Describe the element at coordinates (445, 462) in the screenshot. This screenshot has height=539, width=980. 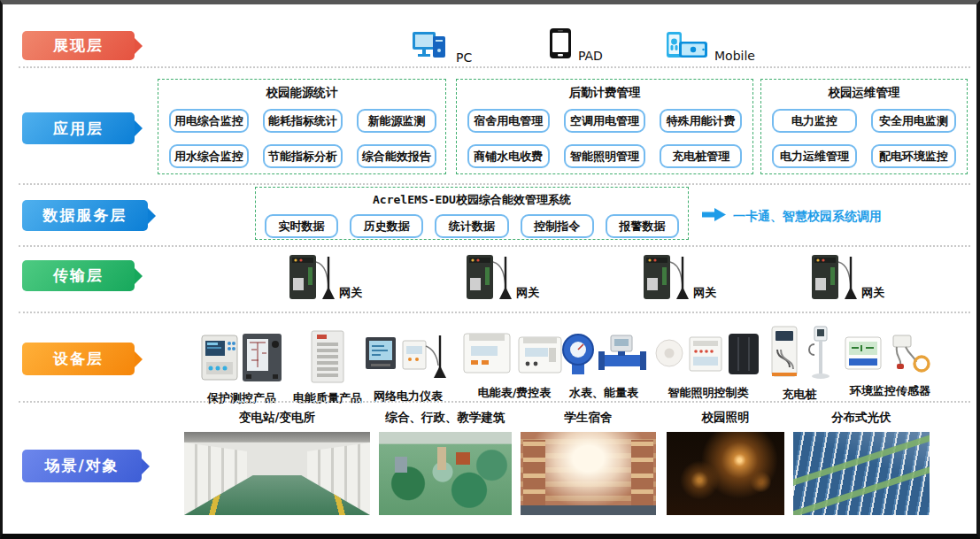
I see `scene-campus-buildings: 综合、行政、教学建筑` at that location.